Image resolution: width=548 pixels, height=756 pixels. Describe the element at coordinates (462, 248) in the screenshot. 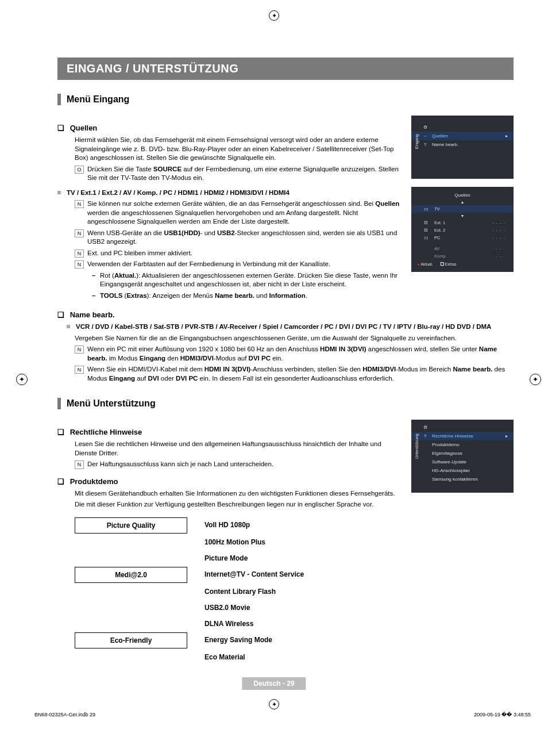

I see `osd-source-row: AV- - - -` at that location.